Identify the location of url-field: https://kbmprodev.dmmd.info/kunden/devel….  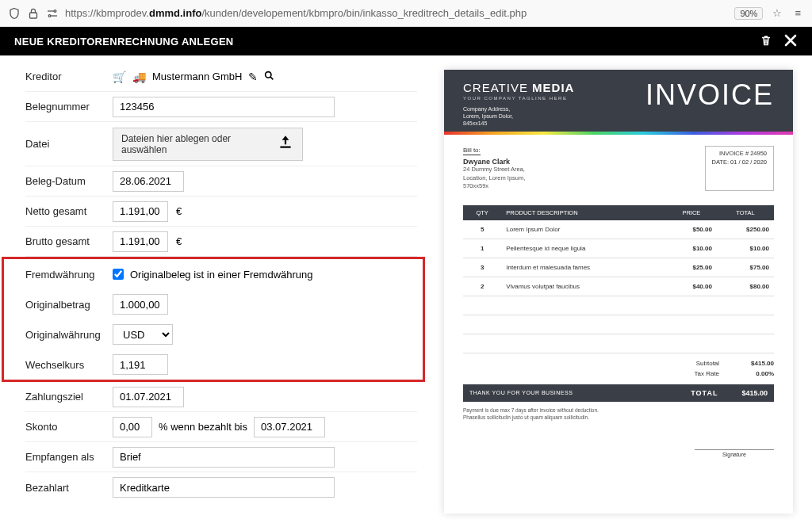
(396, 13).